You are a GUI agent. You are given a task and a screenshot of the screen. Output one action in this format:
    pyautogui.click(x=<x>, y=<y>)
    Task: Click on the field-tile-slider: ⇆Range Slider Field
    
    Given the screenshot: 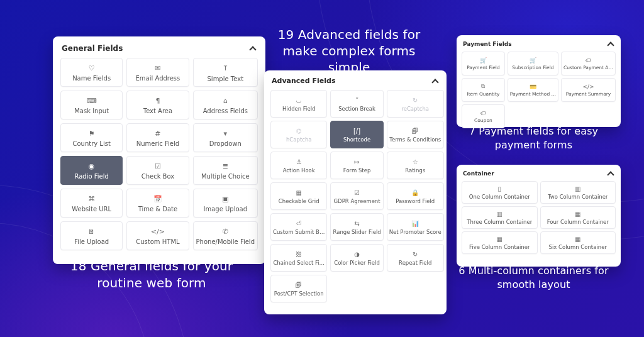 What is the action you would take?
    pyautogui.click(x=357, y=227)
    